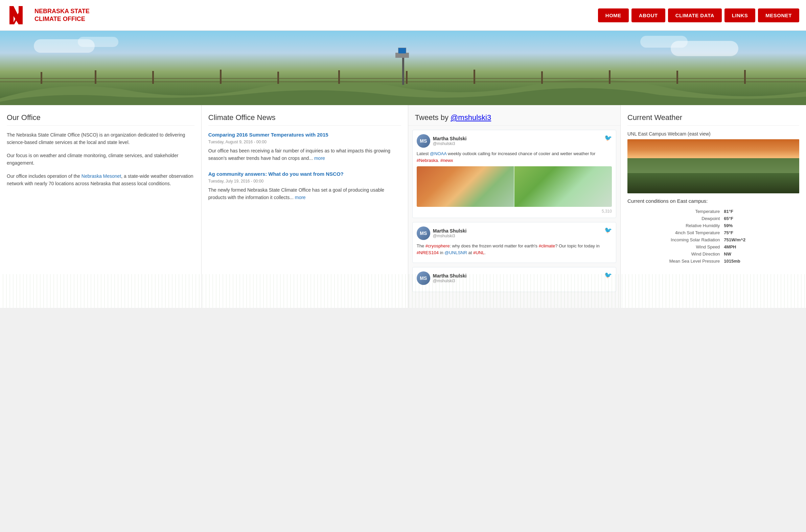 The height and width of the screenshot is (532, 806). Describe the element at coordinates (442, 278) in the screenshot. I see `tweet-3-user: MS Martha Shulski @mshulski3` at that location.